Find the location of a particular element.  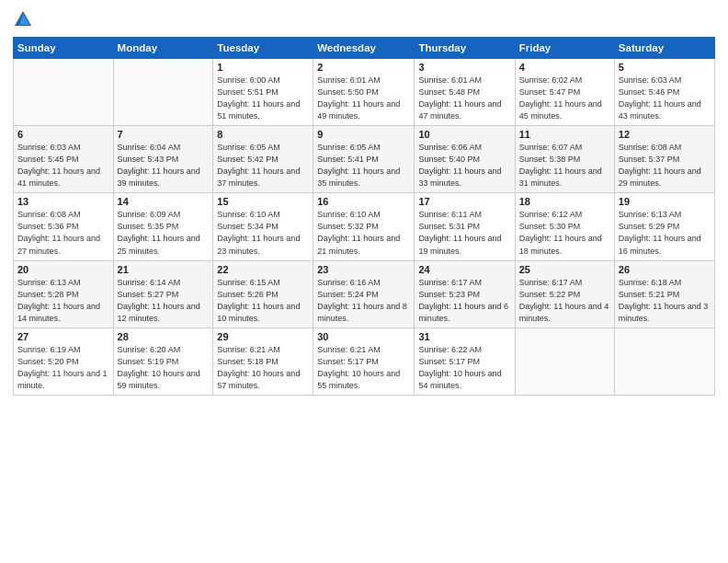

day-number: 16 is located at coordinates (364, 201).